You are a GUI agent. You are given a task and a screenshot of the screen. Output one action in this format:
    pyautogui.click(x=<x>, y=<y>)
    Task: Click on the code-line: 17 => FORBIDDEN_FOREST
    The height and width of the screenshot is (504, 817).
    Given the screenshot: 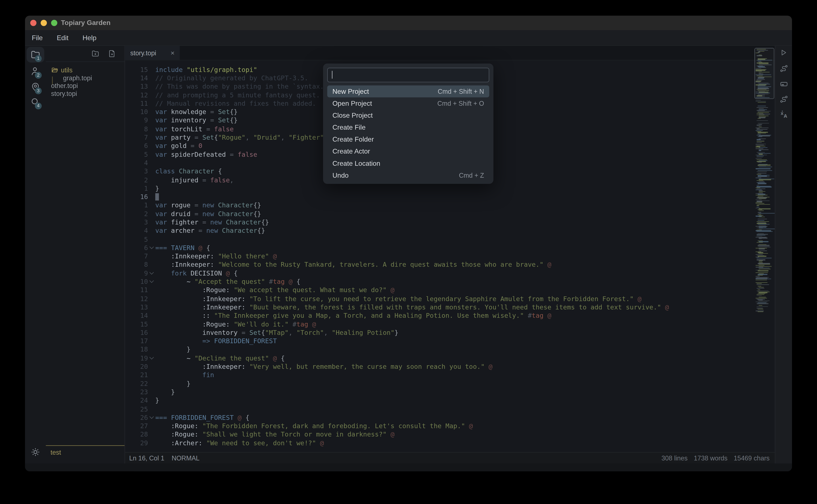 What is the action you would take?
    pyautogui.click(x=450, y=341)
    